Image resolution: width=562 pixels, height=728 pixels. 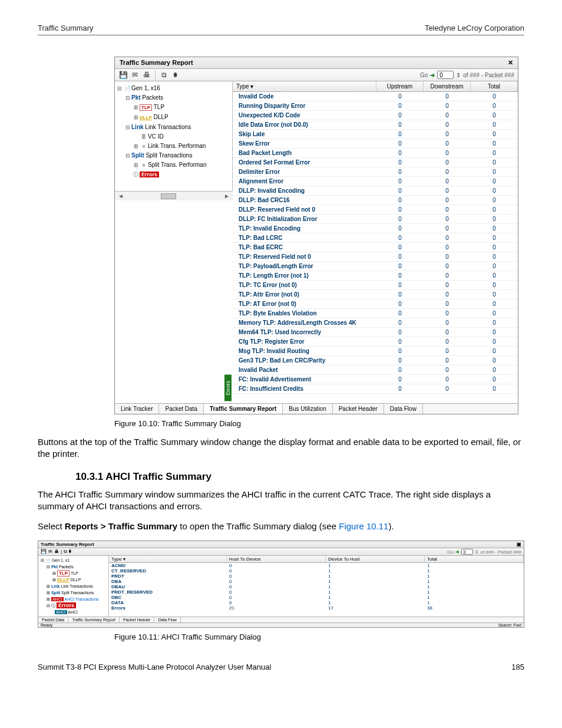 I want to click on table-row: Memory TLP: Address/Length Crosses 4K000, so click(x=375, y=323).